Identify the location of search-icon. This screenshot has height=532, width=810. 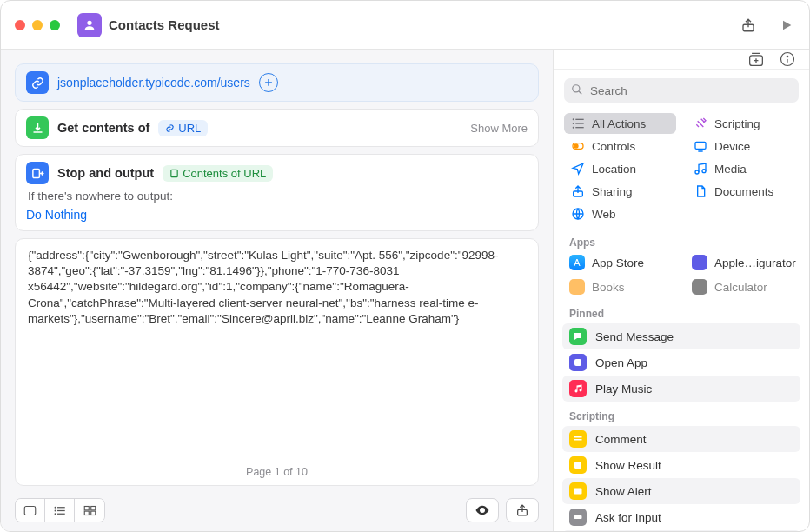
(577, 90).